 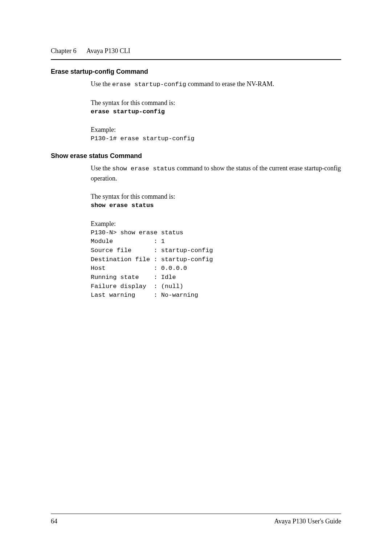 I want to click on chapter-header: Chapter 6 Avaya P130 CLI, so click(x=196, y=51).